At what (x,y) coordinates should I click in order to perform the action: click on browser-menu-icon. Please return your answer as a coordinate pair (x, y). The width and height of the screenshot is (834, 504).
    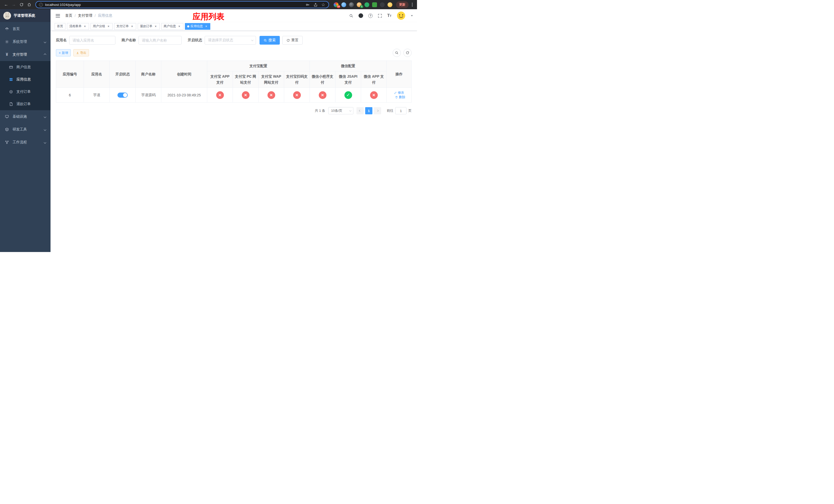
    Looking at the image, I should click on (412, 5).